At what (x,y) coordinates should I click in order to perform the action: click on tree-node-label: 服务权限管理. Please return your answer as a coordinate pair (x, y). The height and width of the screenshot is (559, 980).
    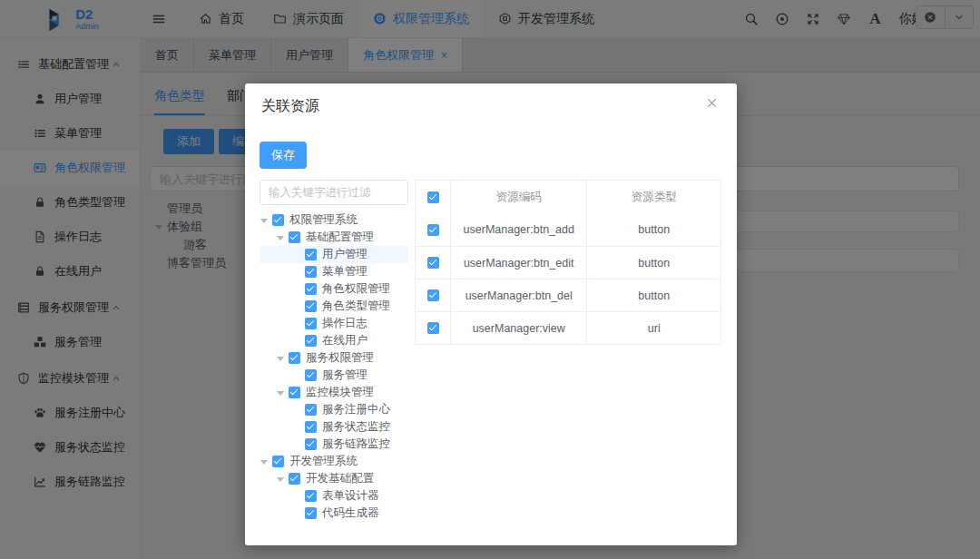
    Looking at the image, I should click on (339, 358).